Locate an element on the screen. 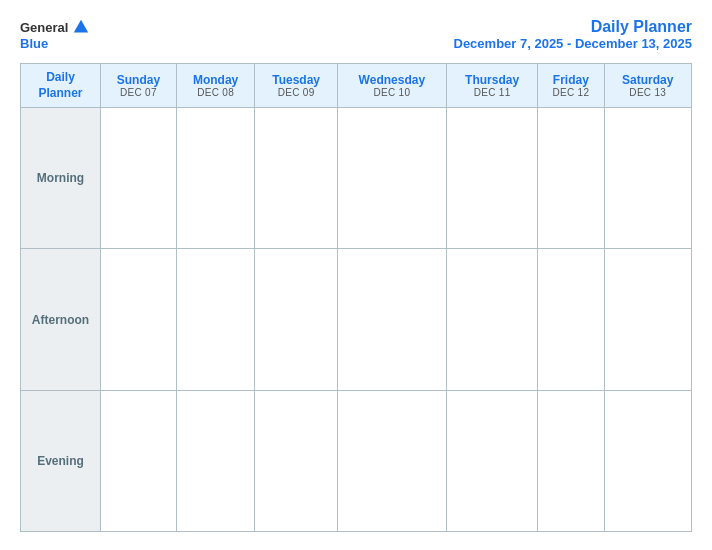 Image resolution: width=712 pixels, height=550 pixels. col-header-saturday: SaturdayDec 13 is located at coordinates (648, 86).